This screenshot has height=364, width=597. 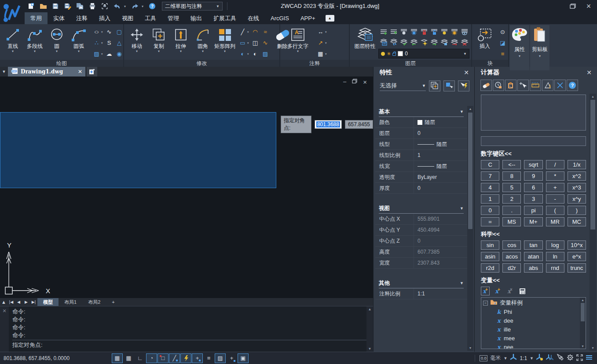 I want to click on calculator-input-icon, so click(x=522, y=291).